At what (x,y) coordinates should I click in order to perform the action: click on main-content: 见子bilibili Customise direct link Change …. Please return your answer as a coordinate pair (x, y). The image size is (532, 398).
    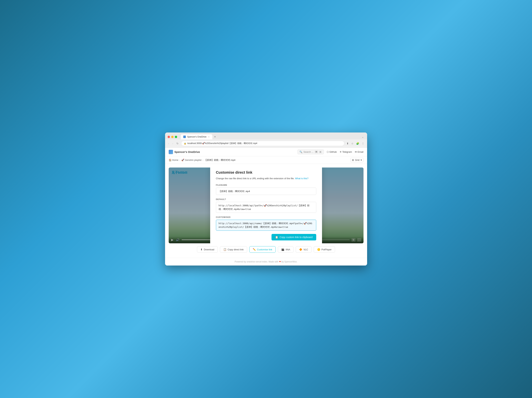
    Looking at the image, I should click on (266, 211).